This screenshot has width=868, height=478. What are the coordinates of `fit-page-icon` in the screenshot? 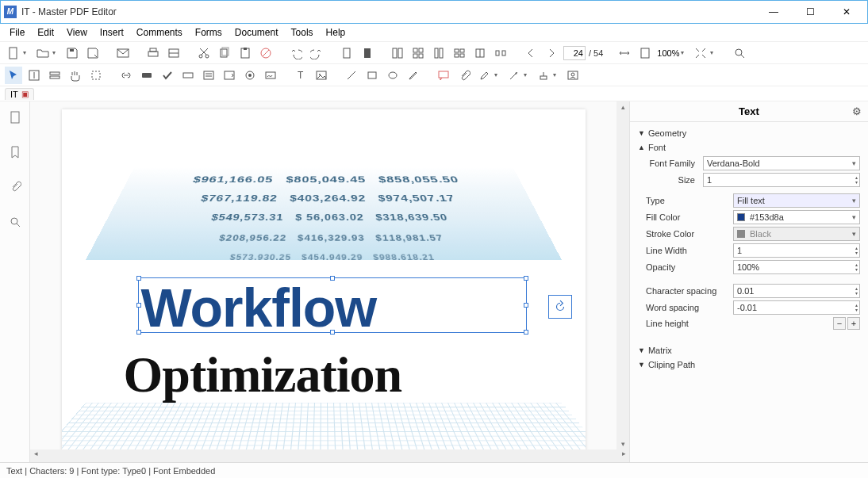 It's located at (645, 53).